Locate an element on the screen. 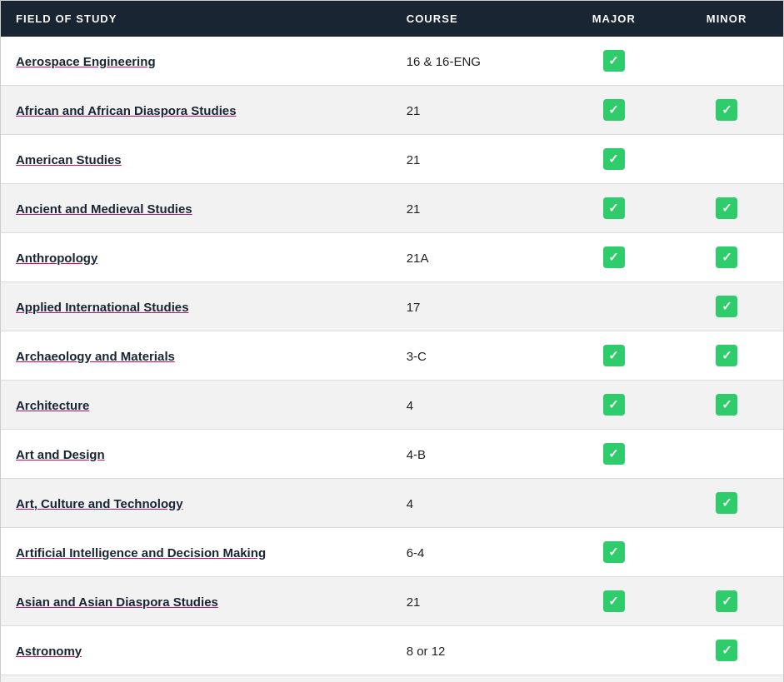  field-cell: African and African Diaspora Studies is located at coordinates (197, 110).